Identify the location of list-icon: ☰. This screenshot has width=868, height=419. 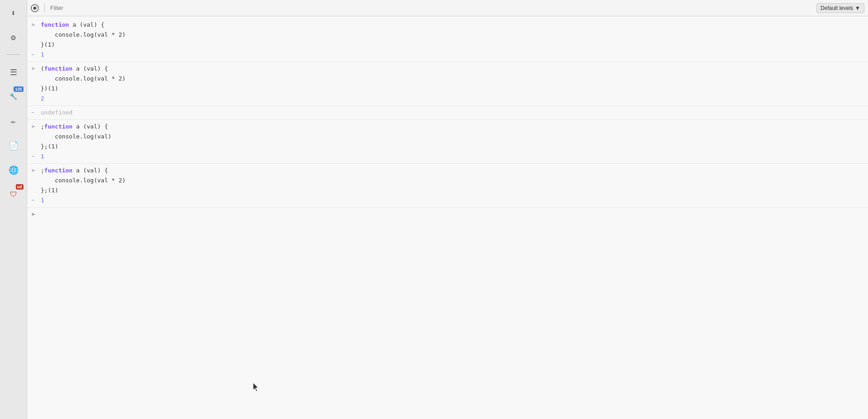
(14, 72).